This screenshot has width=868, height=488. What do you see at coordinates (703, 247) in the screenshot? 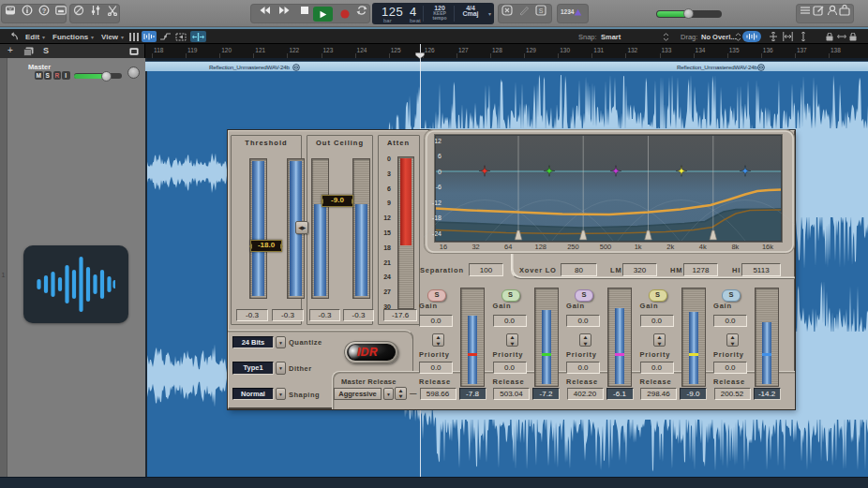
I see `svg-text: 4k` at bounding box center [703, 247].